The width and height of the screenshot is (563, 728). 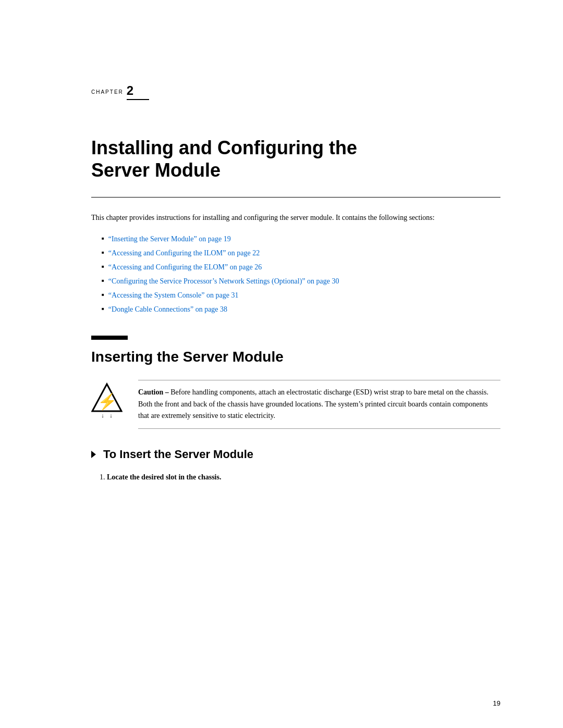 I want to click on section-bar, so click(x=109, y=338).